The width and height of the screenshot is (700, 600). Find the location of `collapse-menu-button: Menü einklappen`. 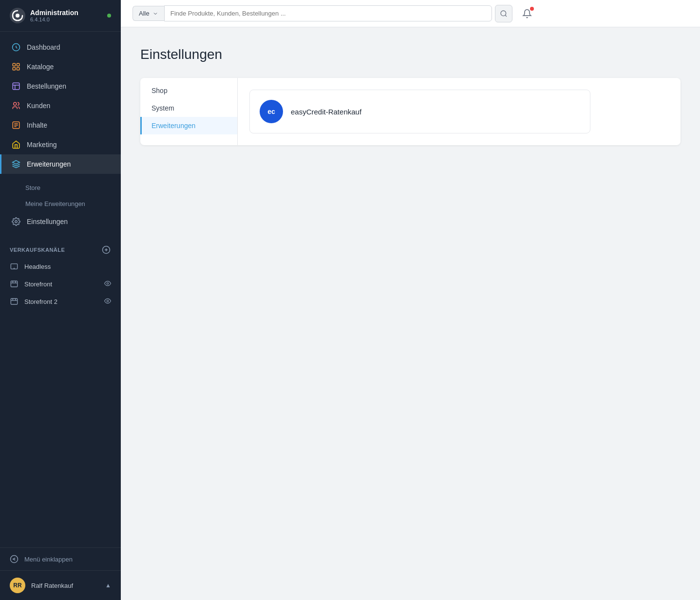

collapse-menu-button: Menü einklappen is located at coordinates (60, 559).